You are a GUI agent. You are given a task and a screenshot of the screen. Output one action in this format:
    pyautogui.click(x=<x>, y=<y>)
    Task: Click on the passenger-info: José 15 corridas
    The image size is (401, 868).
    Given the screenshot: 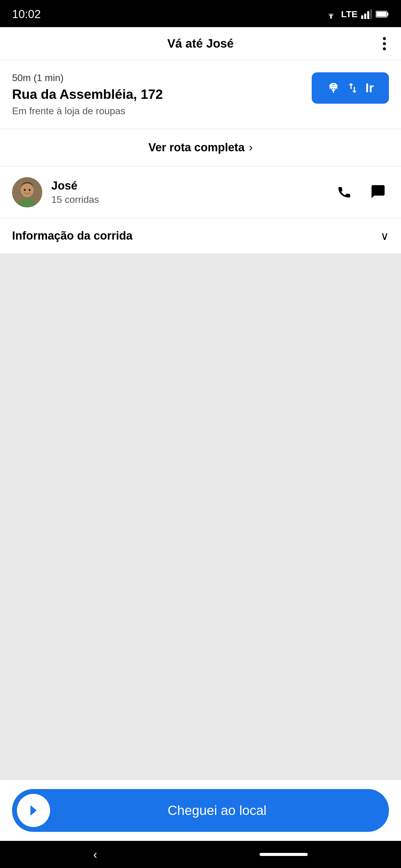 What is the action you would take?
    pyautogui.click(x=188, y=192)
    